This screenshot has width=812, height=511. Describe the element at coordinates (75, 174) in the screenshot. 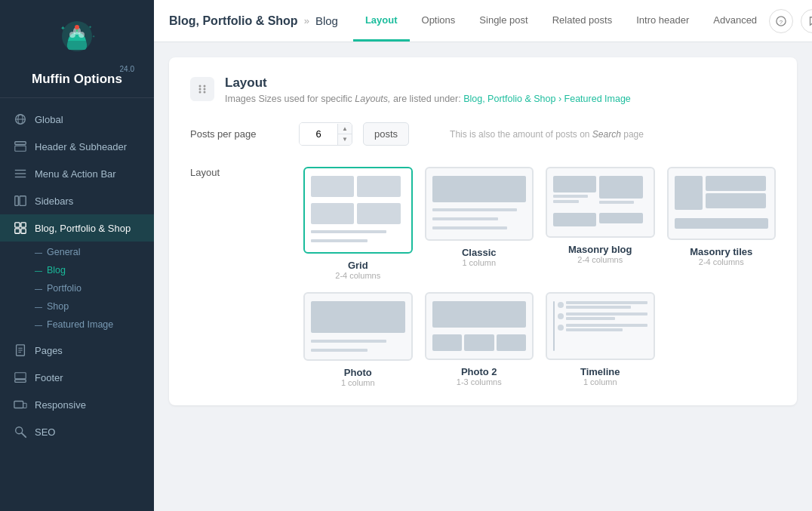

I see `sidebar-item-menu-label: Menu & Action Bar` at that location.